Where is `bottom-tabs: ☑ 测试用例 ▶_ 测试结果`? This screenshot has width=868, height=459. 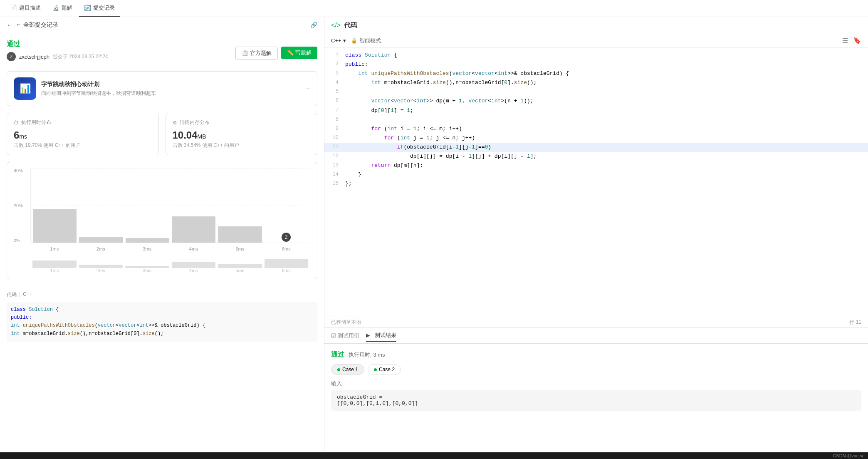
bottom-tabs: ☑ 测试用例 ▶_ 测试结果 is located at coordinates (596, 336).